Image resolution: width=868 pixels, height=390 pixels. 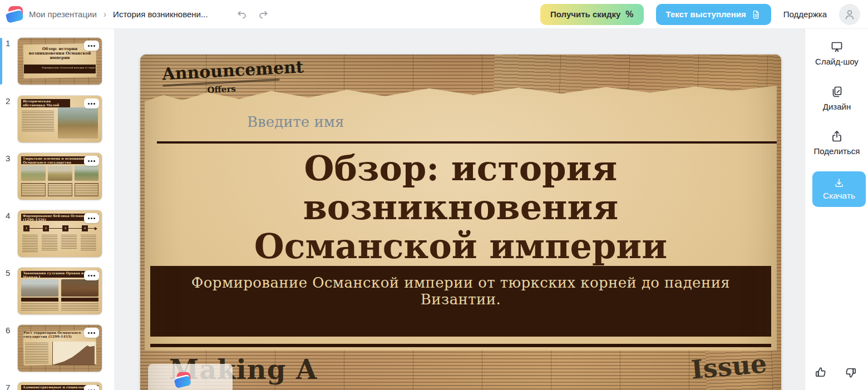 I want to click on thumb6-body-text, so click(x=37, y=353).